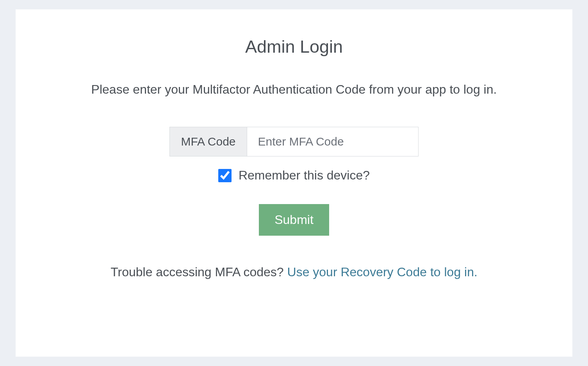  What do you see at coordinates (225, 176) in the screenshot?
I see `remember-device-checkbox` at bounding box center [225, 176].